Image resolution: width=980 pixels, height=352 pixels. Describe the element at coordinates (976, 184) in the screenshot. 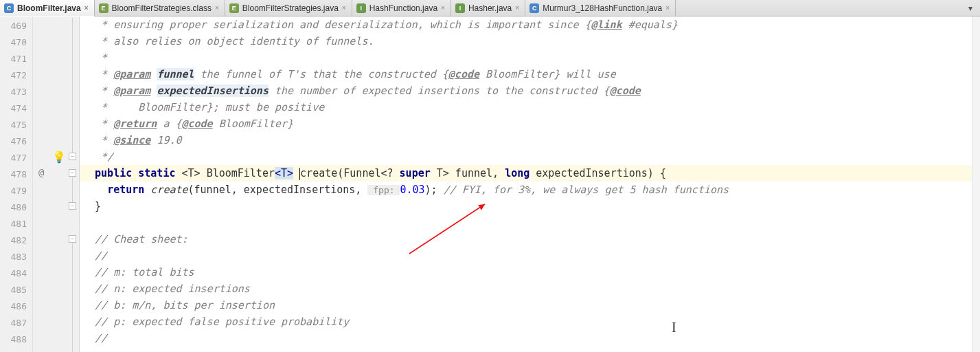

I see `right-marker-strip` at that location.